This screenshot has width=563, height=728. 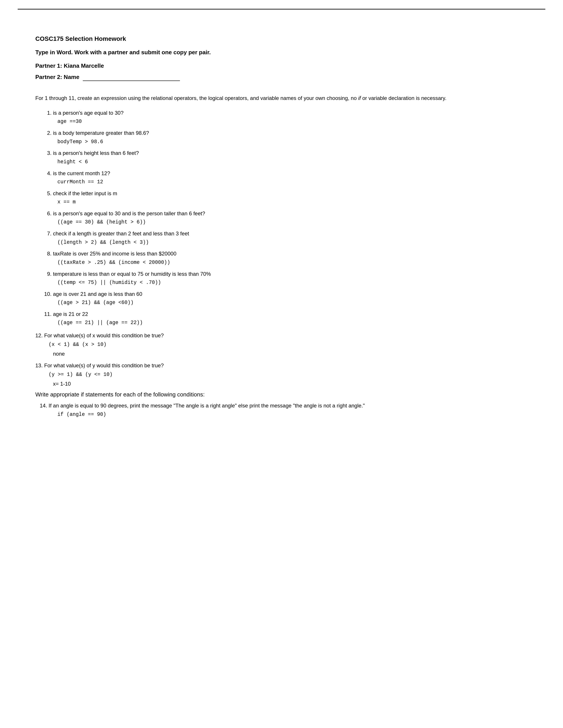 I want to click on top-border-line, so click(x=282, y=9).